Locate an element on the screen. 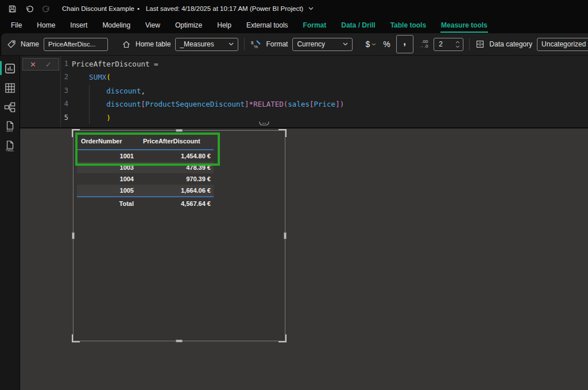 This screenshot has height=390, width=588. code-line: 3 discount, is located at coordinates (304, 91).